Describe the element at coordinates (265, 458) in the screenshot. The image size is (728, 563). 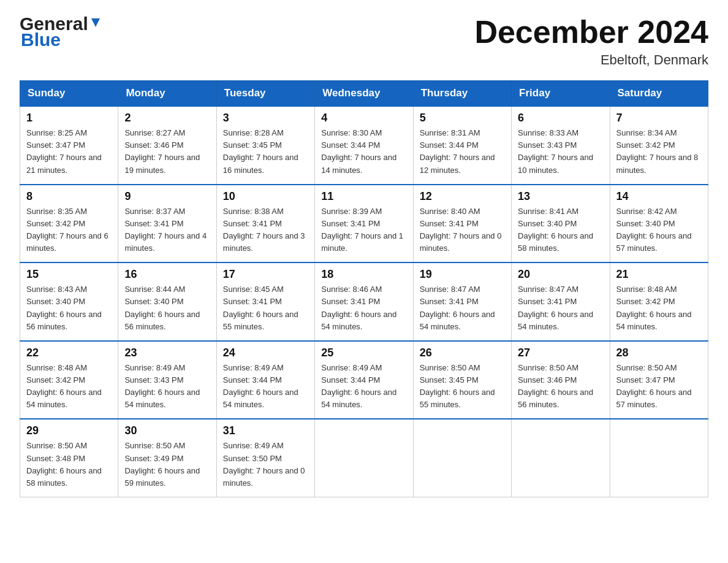
I see `calendar-day-cell: 31Sunrise: 8:49 AMSunset: 3:50 PMDayligh…` at that location.